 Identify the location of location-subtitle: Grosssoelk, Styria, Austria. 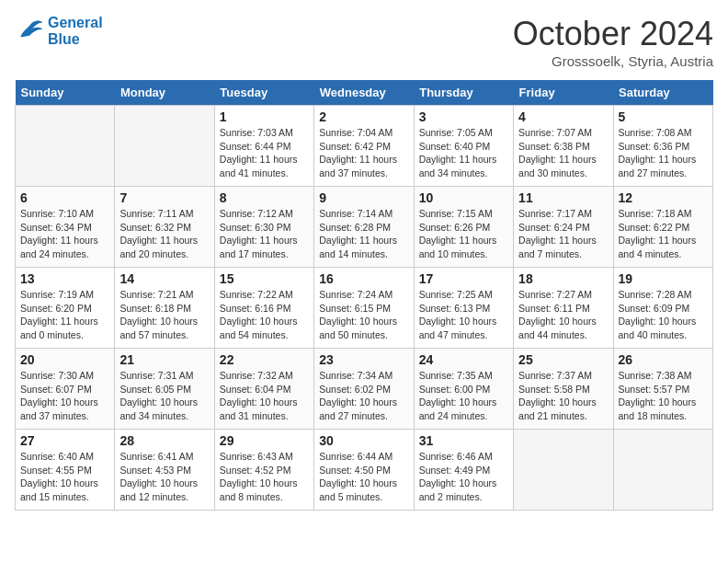
(613, 61).